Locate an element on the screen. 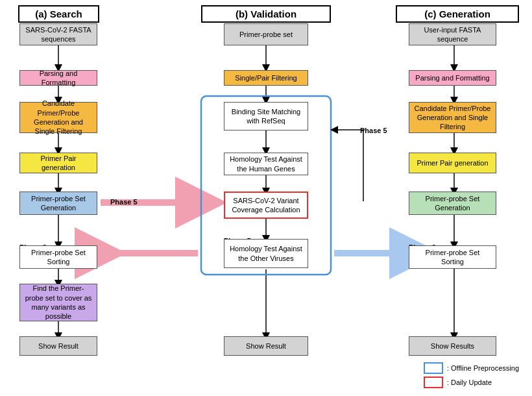 This screenshot has width=532, height=396. validation-input-box: Primer-probe set is located at coordinates (266, 34).